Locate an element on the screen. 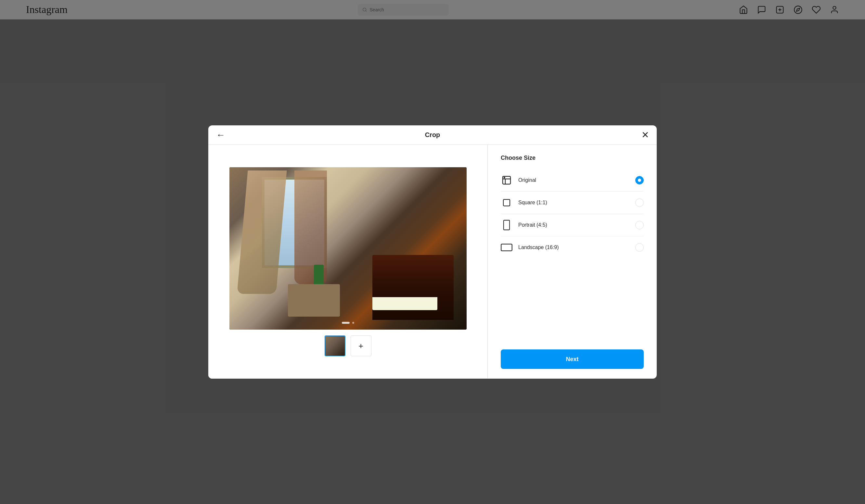 The width and height of the screenshot is (865, 504). main-image is located at coordinates (348, 248).